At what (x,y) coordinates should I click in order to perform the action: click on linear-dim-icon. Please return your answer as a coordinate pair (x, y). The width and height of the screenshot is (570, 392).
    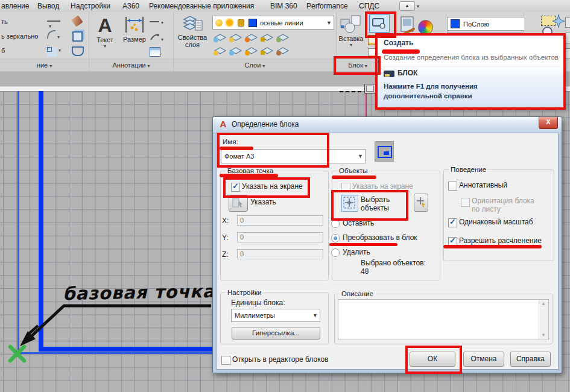
    Looking at the image, I should click on (157, 22).